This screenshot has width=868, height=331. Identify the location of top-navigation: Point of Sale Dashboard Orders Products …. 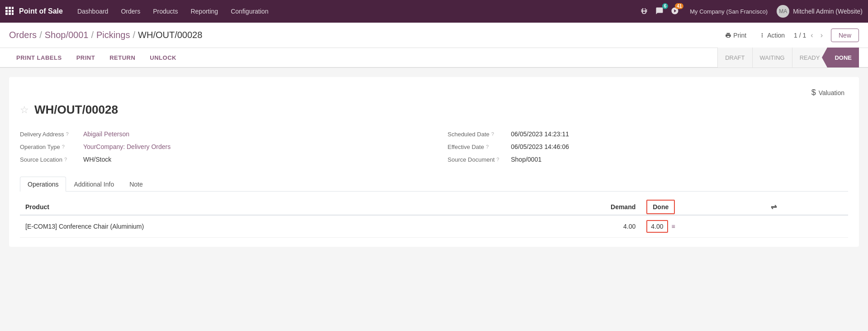
(434, 11).